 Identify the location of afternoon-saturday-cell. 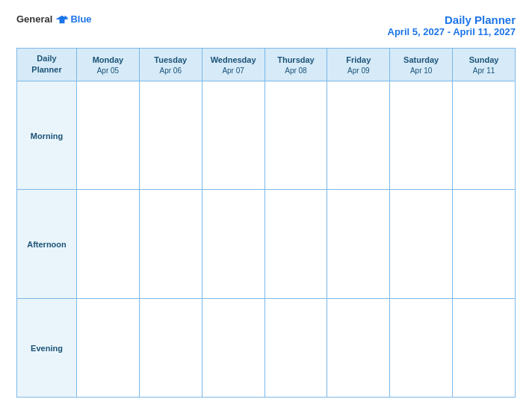
(421, 244).